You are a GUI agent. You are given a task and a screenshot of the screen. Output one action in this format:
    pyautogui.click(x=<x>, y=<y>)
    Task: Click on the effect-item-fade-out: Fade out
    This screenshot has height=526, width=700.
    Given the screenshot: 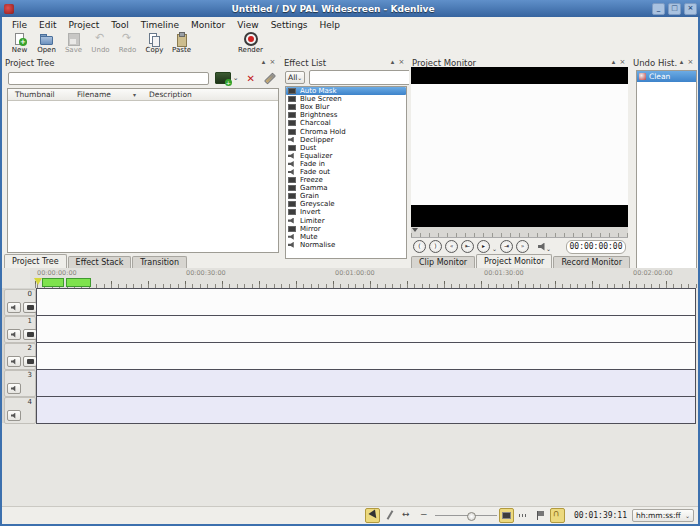 What is the action you would take?
    pyautogui.click(x=346, y=172)
    